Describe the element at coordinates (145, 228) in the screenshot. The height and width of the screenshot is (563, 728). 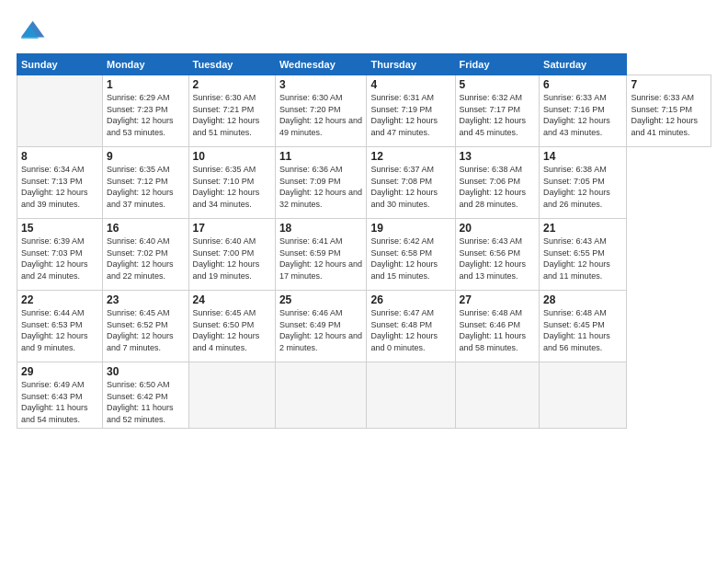
I see `day-number: 16` at that location.